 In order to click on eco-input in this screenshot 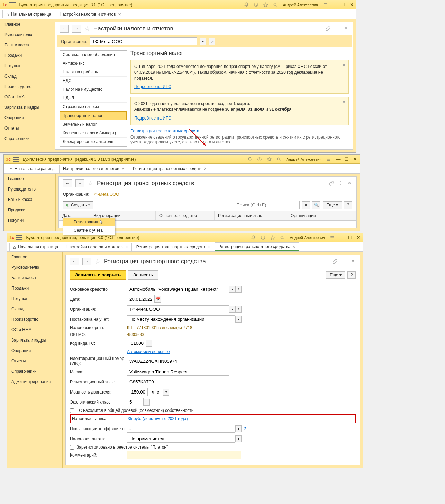, I will do `click(135, 402)`.